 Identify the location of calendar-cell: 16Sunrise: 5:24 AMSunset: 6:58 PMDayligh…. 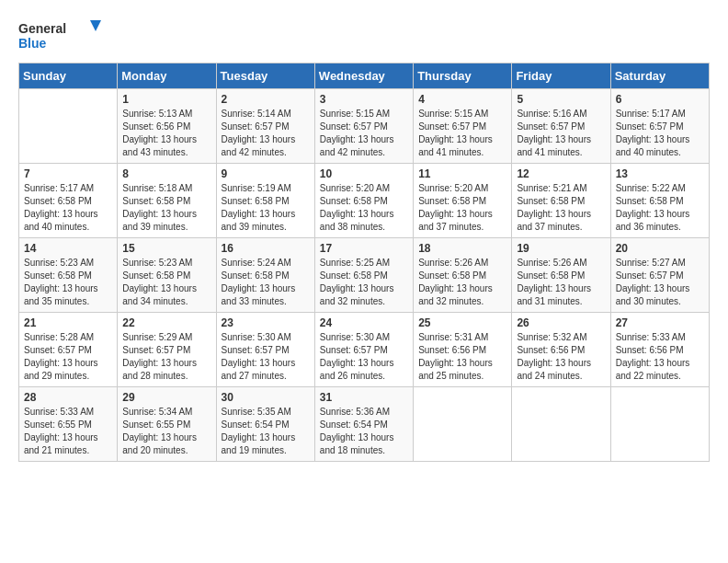
(265, 276).